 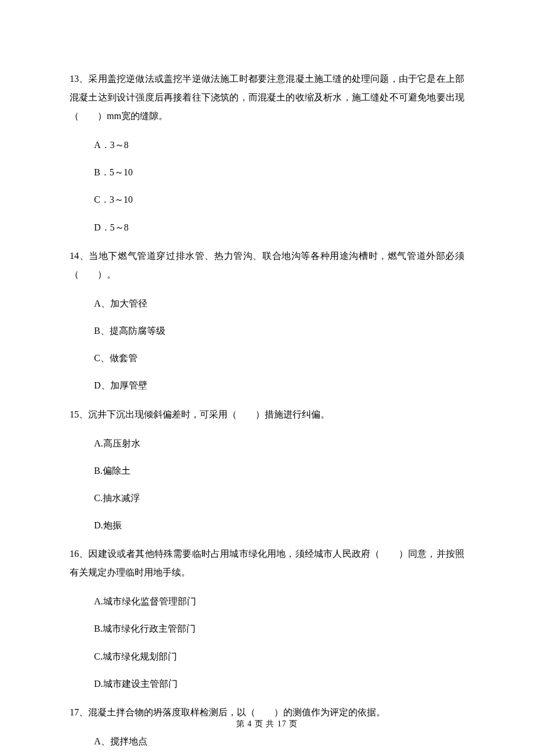 I want to click on option-a: A、加大管径, so click(x=279, y=303).